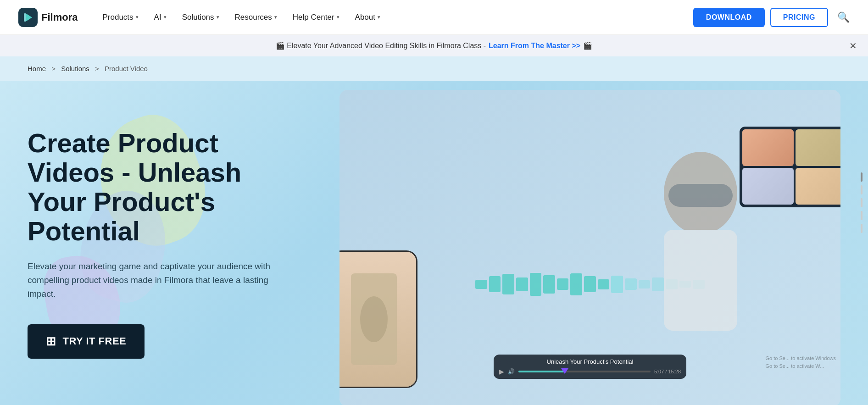  I want to click on thumbnail-grid, so click(790, 167).